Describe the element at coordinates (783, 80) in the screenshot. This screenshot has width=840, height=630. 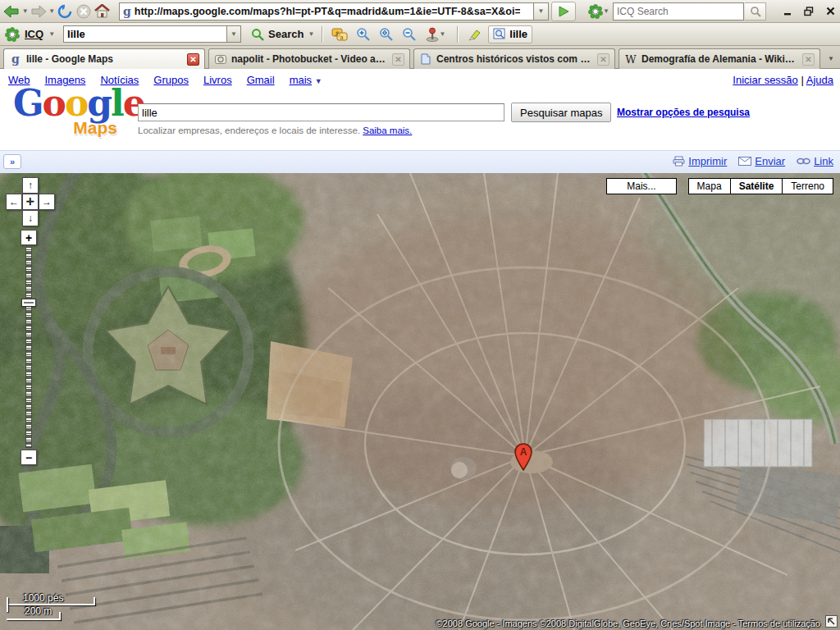
I see `account-nav: Iniciar sessão | Ajuda` at that location.